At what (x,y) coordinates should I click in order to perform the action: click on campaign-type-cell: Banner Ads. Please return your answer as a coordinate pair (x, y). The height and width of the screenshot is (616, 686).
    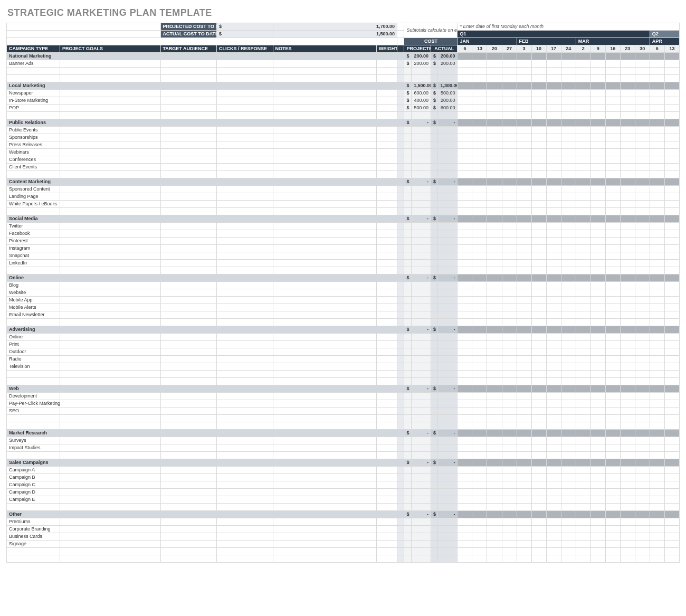
    Looking at the image, I should click on (34, 64).